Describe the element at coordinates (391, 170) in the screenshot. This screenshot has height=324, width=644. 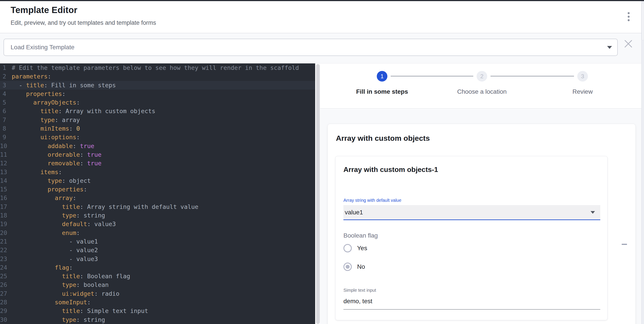
I see `array-item-title: Array with custom objects-1` at that location.